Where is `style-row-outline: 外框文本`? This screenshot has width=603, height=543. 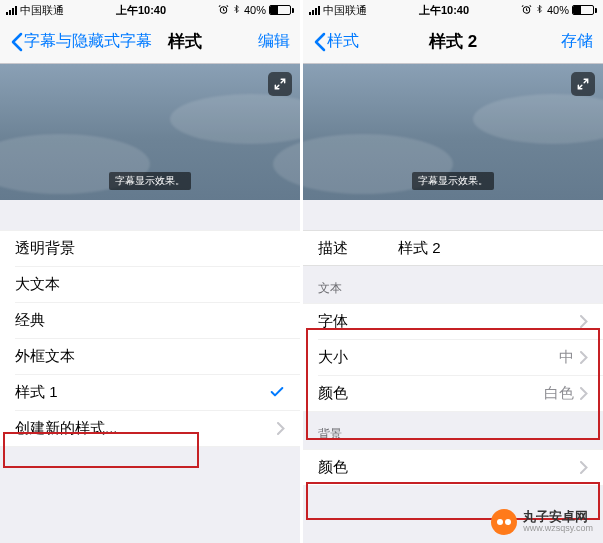 style-row-outline: 外框文本 is located at coordinates (150, 356).